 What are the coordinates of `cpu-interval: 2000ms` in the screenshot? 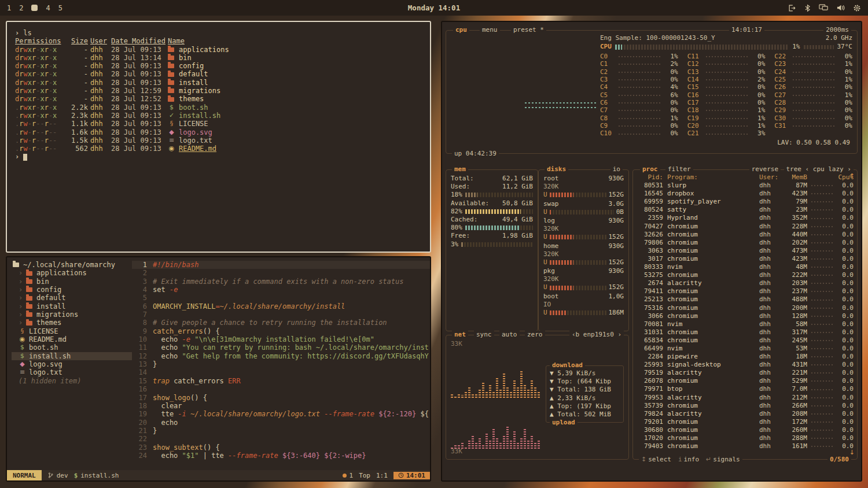 It's located at (837, 30).